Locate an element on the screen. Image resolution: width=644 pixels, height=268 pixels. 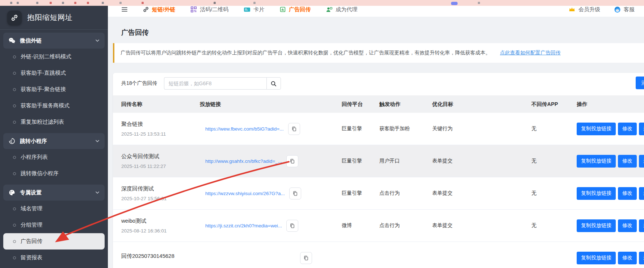
add-callback-button: 添加 is located at coordinates (640, 83).